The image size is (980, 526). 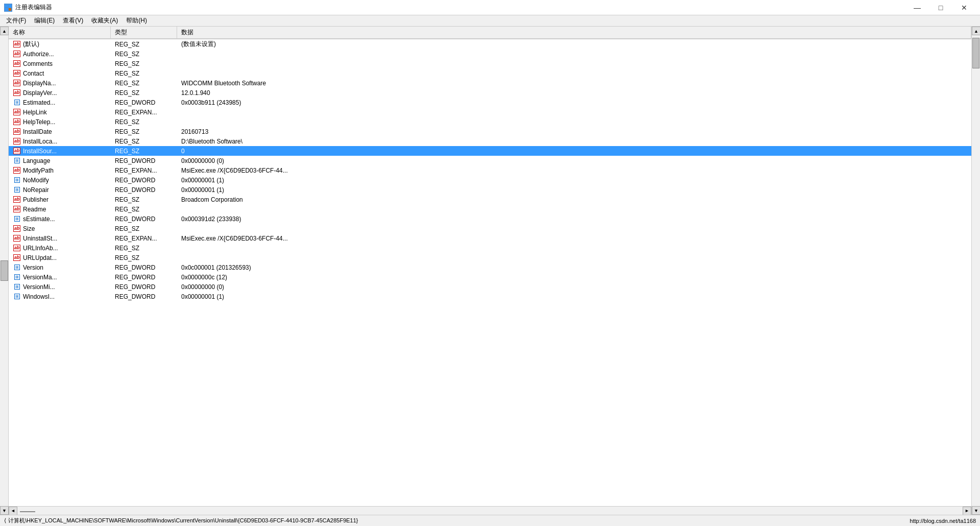 I want to click on table-row: ab Readme REG_SZ, so click(x=490, y=209).